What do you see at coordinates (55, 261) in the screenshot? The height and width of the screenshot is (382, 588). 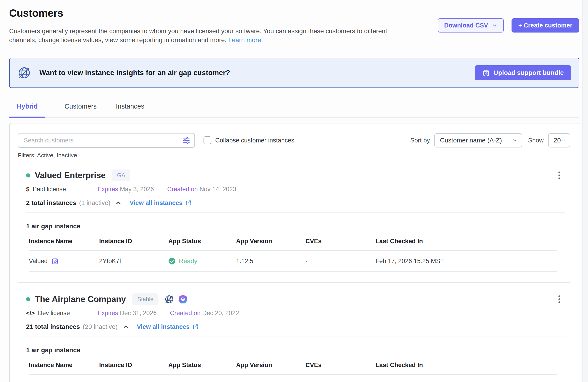 I see `edit-icon` at bounding box center [55, 261].